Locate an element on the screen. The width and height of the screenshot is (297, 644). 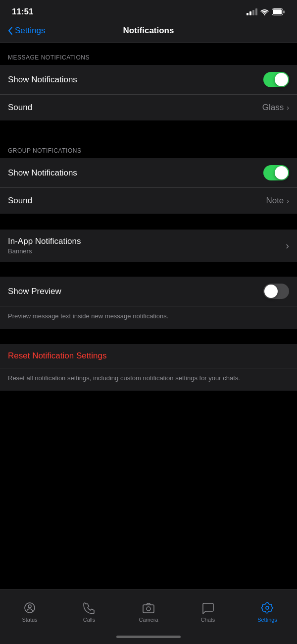
page-title: Notifications is located at coordinates (148, 31).